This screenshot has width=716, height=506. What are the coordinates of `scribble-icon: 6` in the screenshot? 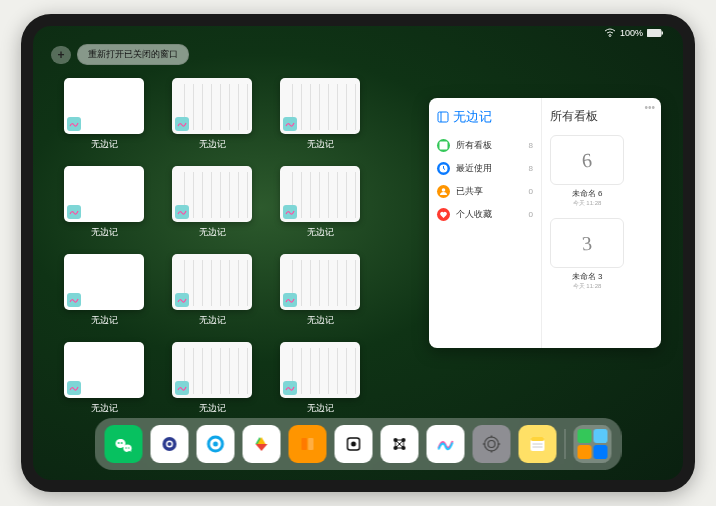 It's located at (587, 160).